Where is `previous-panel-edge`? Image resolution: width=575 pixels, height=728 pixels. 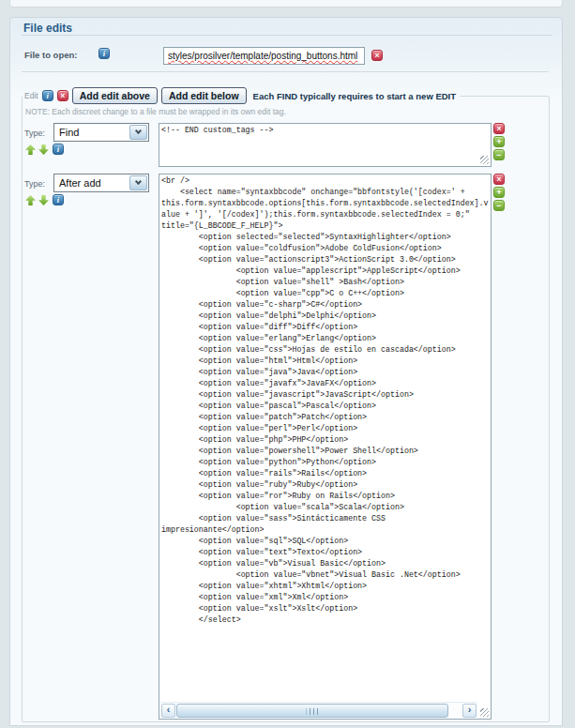
previous-panel-edge is located at coordinates (286, 4).